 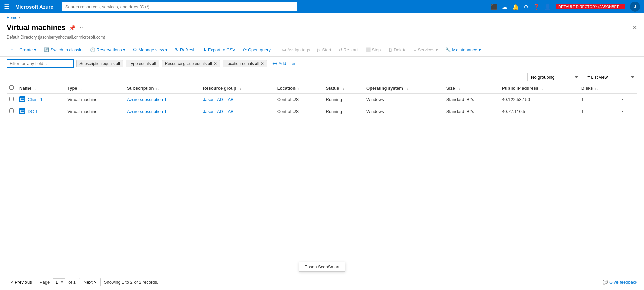 I want to click on toolbar: ＋ + Create ▾ 🔄 Switch to classic 🕐 Reser…, so click(x=322, y=50).